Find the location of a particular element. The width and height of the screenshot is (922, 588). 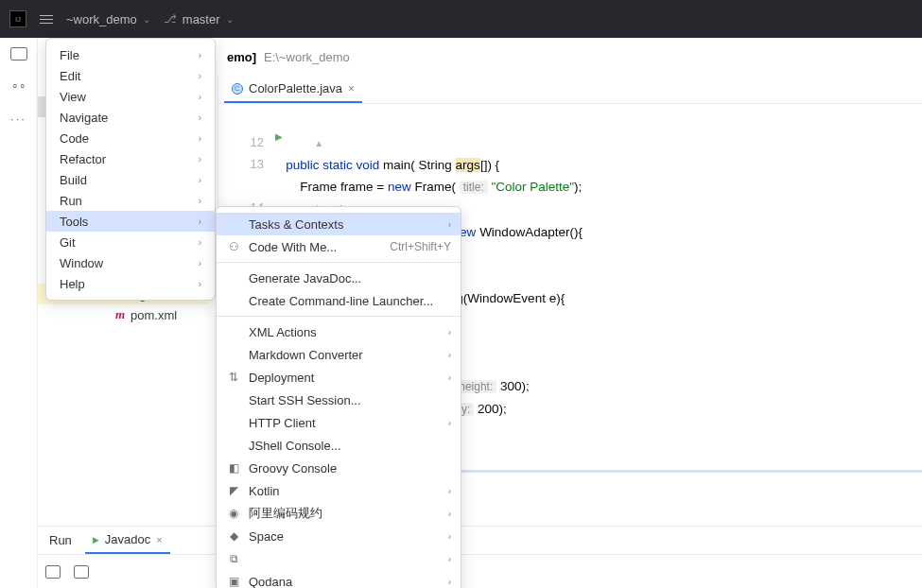

menu-item-help: Help› is located at coordinates (130, 284).